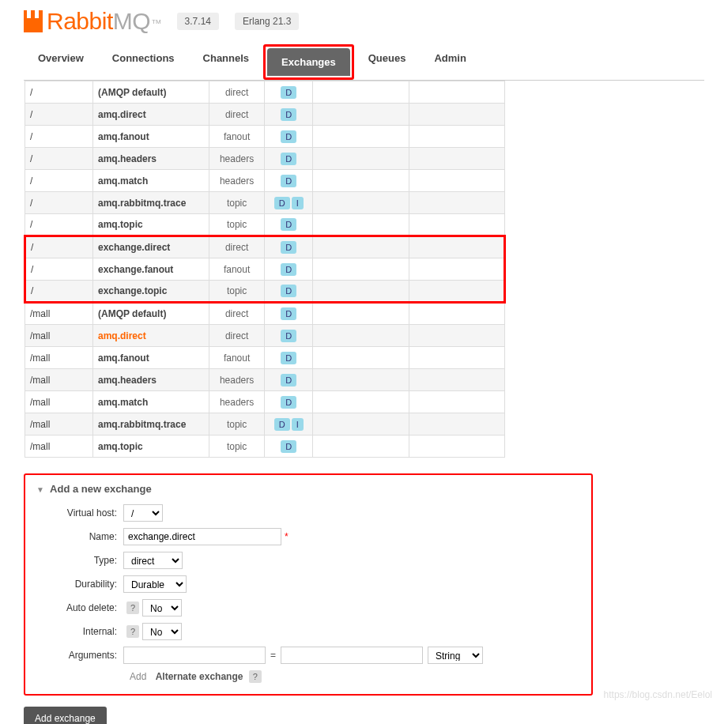  I want to click on nav-tabs: Overview Connections Channels Exchanges …, so click(364, 62).